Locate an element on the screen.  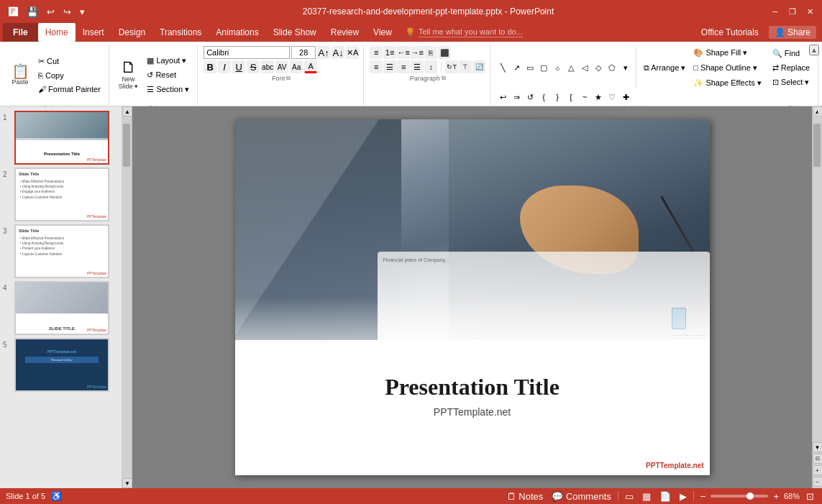
bold-button: B is located at coordinates (210, 67).